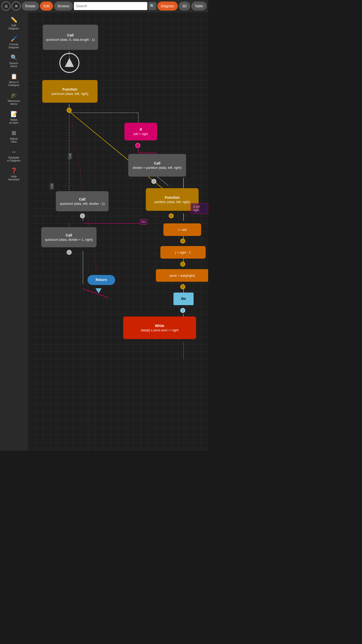  What do you see at coordinates (52, 186) in the screenshot?
I see `call-label-right: Call` at bounding box center [52, 186].